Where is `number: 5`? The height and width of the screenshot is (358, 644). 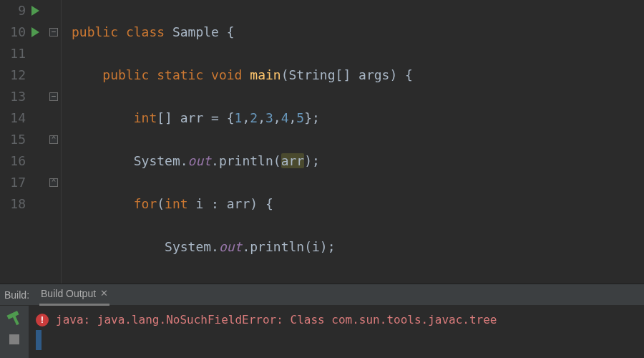 number: 5 is located at coordinates (301, 117).